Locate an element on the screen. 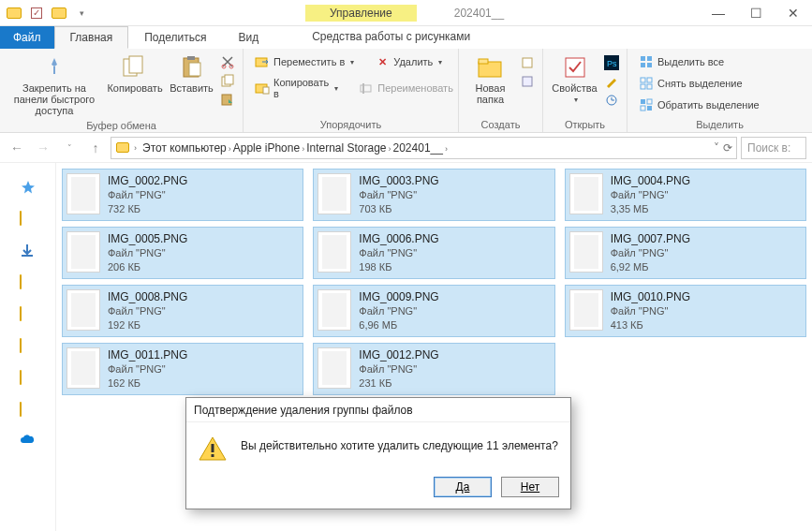 The image size is (812, 531). breadcrumb-segment: Internal Storage is located at coordinates (347, 148).